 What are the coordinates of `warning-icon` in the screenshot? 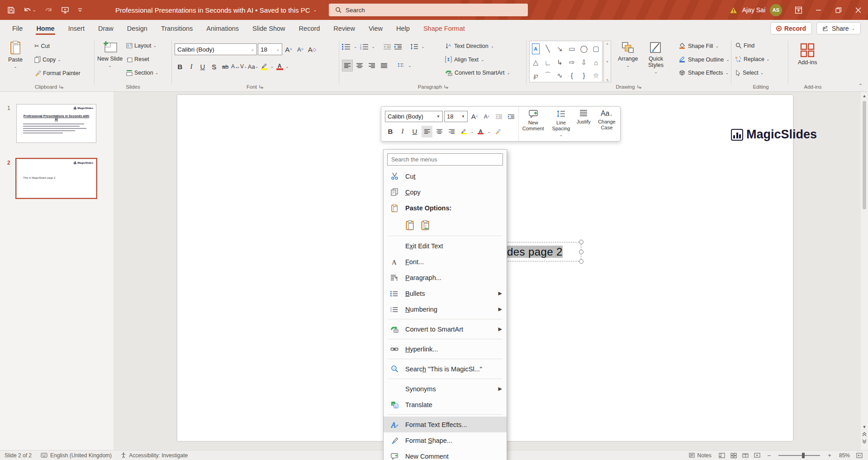 It's located at (734, 10).